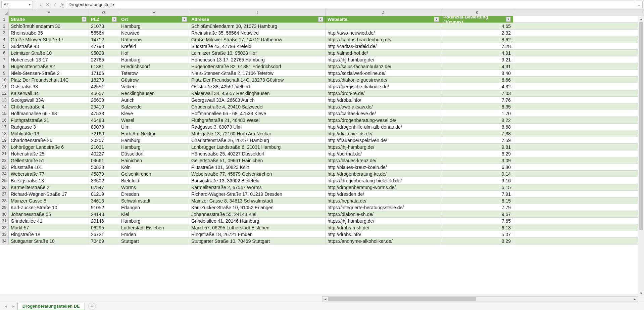 The image size is (644, 310). I want to click on row-header-21: 21, so click(4, 154).